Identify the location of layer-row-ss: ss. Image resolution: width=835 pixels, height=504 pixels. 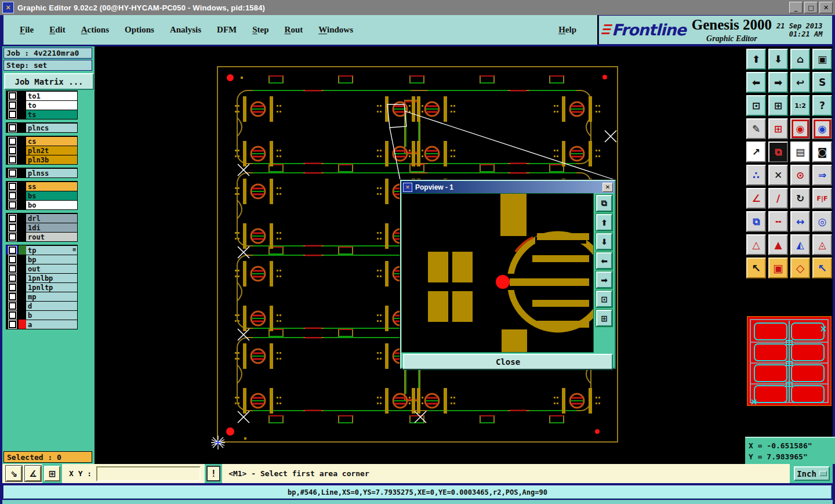
(42, 186).